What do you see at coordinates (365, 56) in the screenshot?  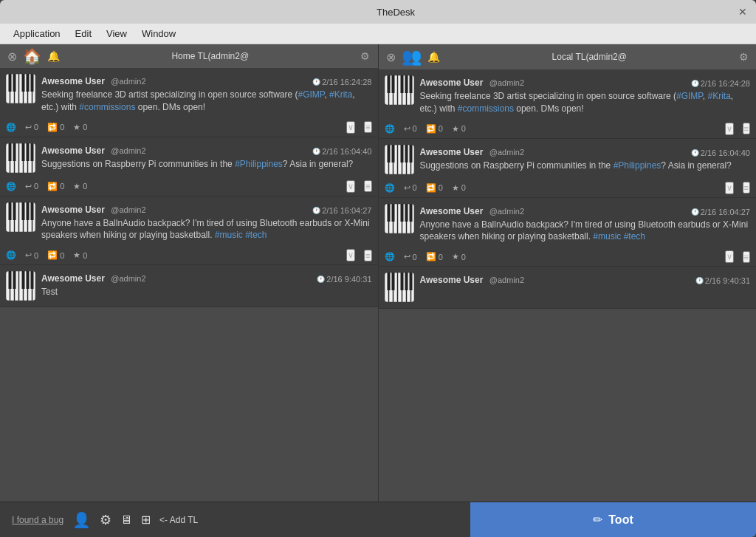 I see `home-gear-icon: ⚙` at bounding box center [365, 56].